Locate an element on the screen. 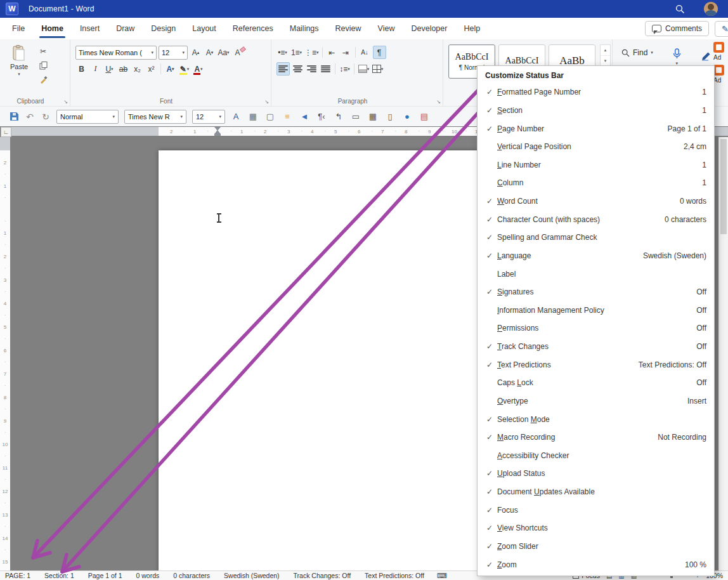  shading-button: ▾ is located at coordinates (364, 69).